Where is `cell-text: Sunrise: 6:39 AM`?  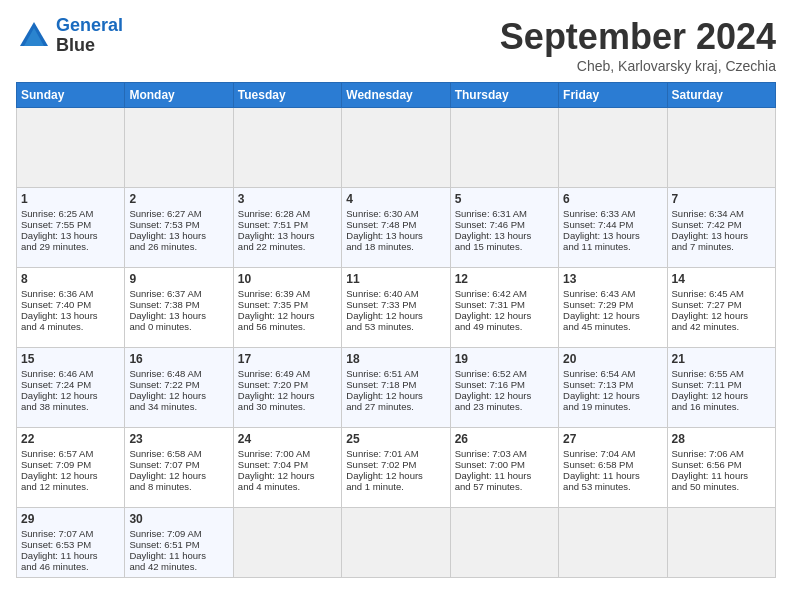
cell-text: Sunrise: 6:39 AM is located at coordinates (288, 294).